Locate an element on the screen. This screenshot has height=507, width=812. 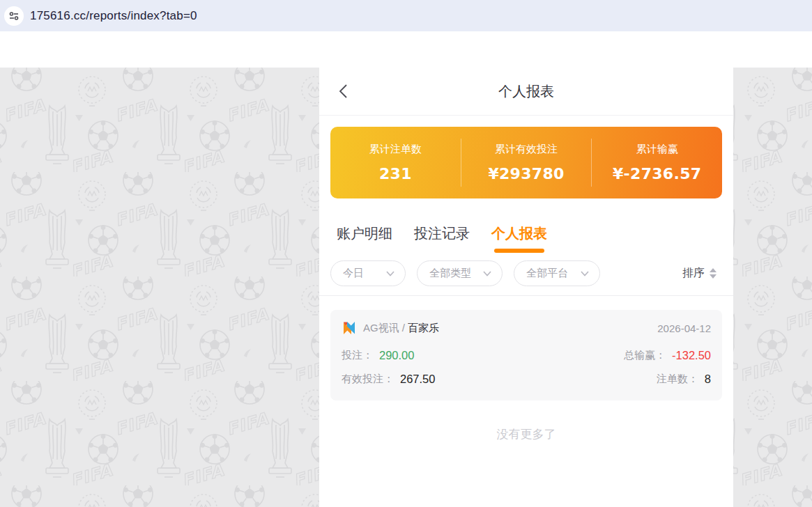
back-button is located at coordinates (346, 91).